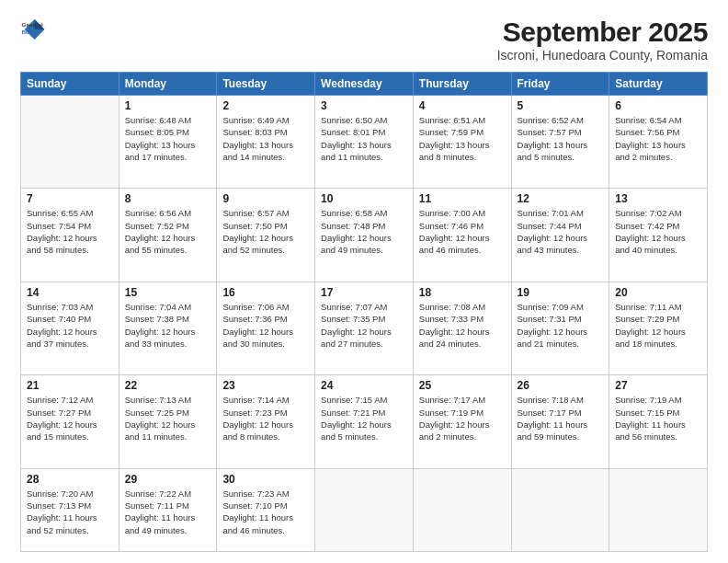 The width and height of the screenshot is (728, 563). I want to click on day-number: 30, so click(266, 479).